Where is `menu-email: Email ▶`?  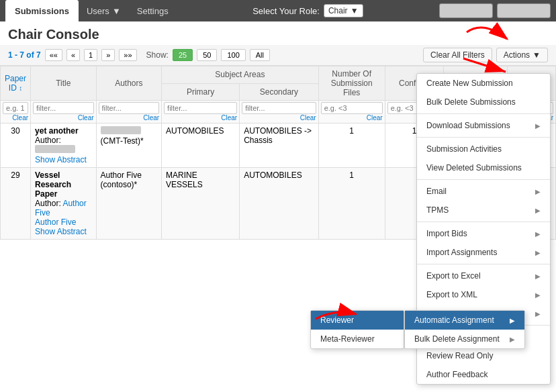
menu-email: Email ▶ is located at coordinates (483, 191).